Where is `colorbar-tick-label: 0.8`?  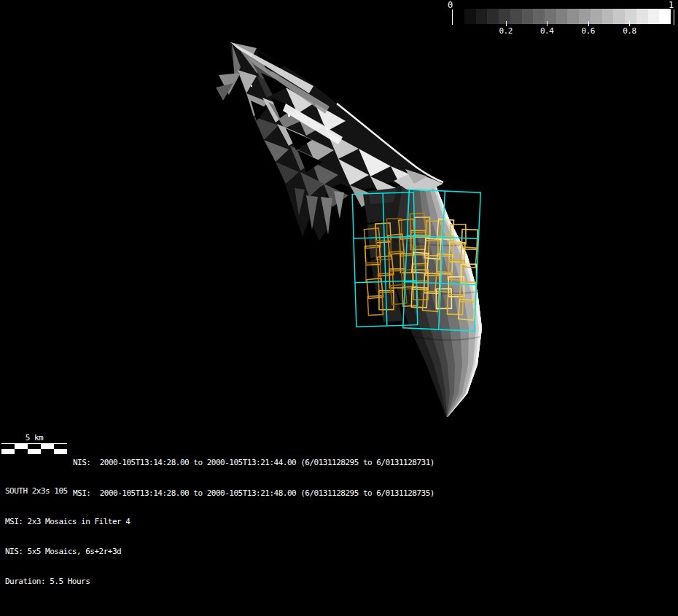 colorbar-tick-label: 0.8 is located at coordinates (629, 31).